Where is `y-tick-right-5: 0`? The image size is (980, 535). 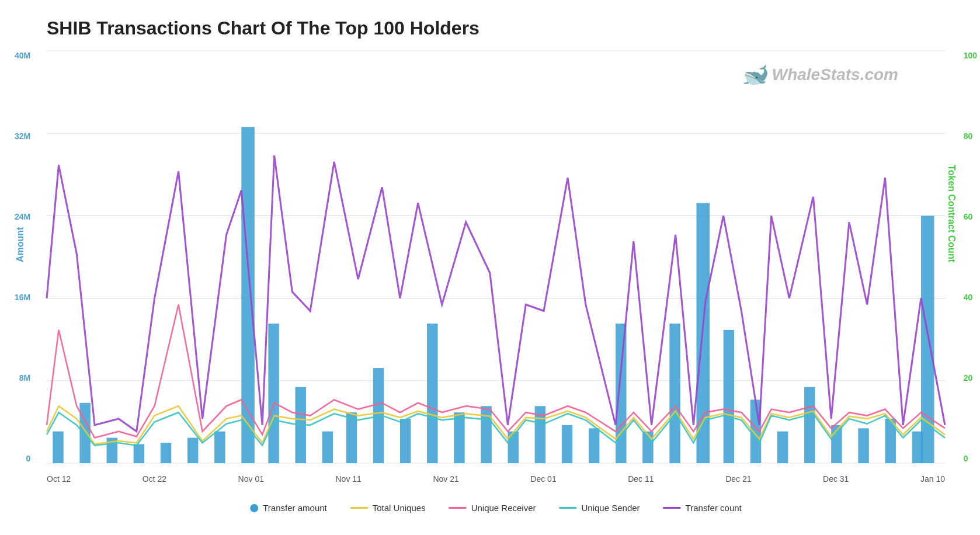
y-tick-right-5: 0 is located at coordinates (966, 458).